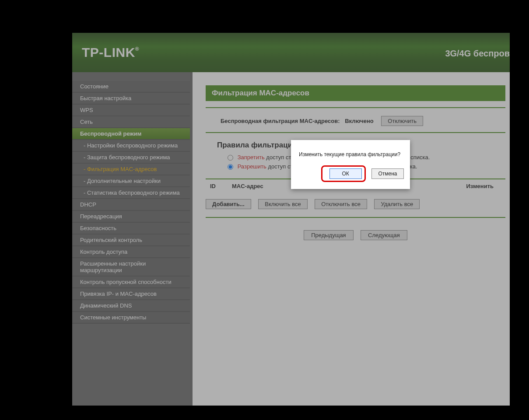  I want to click on prev-button: Предыдущая, so click(329, 235).